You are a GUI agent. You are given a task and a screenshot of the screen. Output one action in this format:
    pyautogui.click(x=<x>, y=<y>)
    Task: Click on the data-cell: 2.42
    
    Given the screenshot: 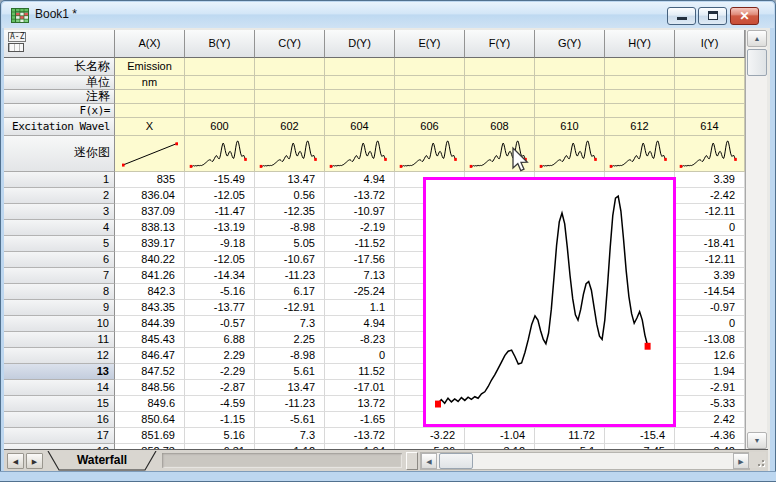 What is the action you would take?
    pyautogui.click(x=710, y=420)
    